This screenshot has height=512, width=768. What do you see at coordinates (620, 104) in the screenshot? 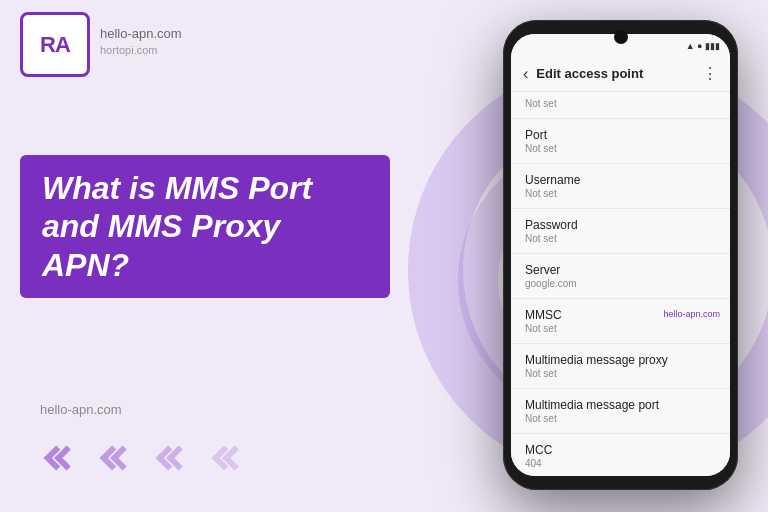
I see `settings-label-top: Not set` at bounding box center [620, 104].